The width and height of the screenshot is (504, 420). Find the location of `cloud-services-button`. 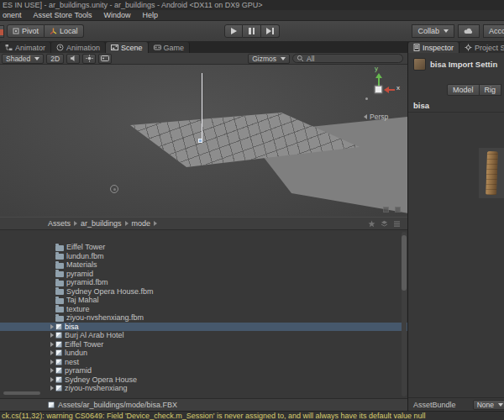

cloud-services-button is located at coordinates (469, 31).